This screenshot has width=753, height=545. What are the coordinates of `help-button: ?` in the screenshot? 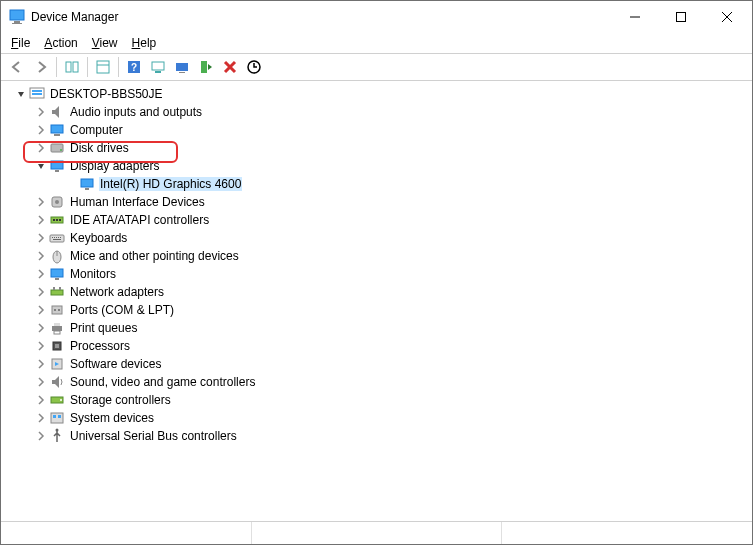 It's located at (134, 67).